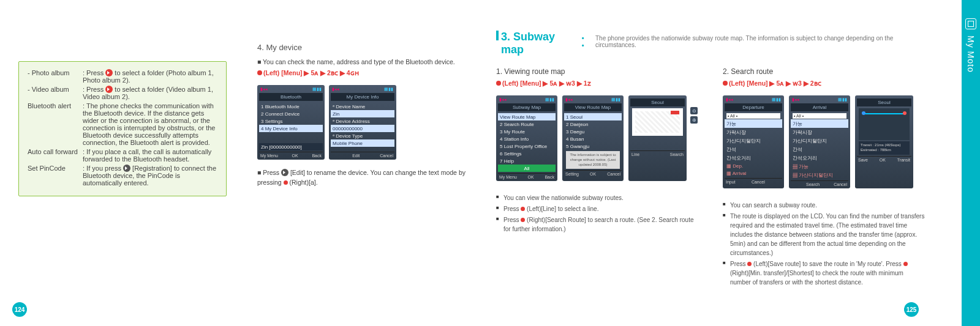 Image resolution: width=980 pixels, height=326 pixels. What do you see at coordinates (368, 48) in the screenshot?
I see `section-title: 4. My device` at bounding box center [368, 48].